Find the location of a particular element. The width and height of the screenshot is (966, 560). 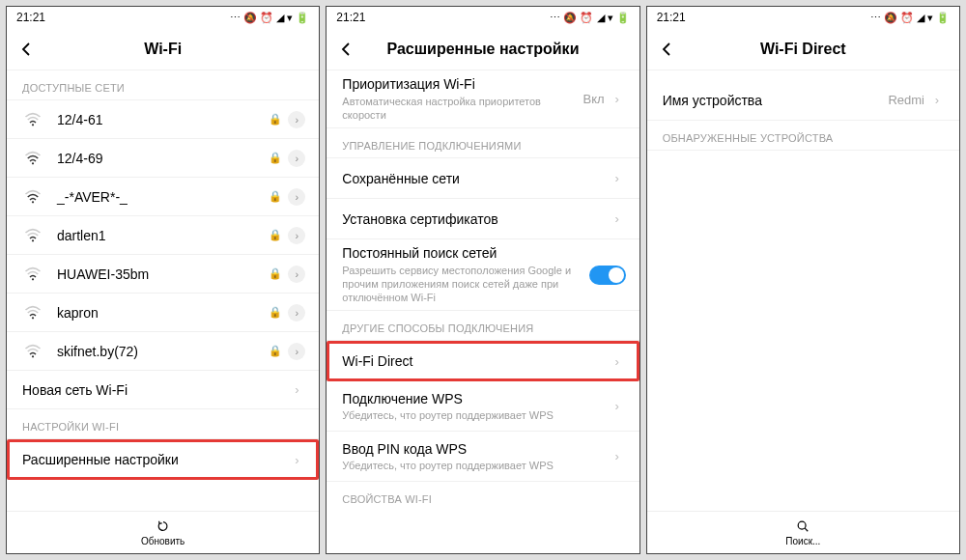

refresh-icon is located at coordinates (163, 527).